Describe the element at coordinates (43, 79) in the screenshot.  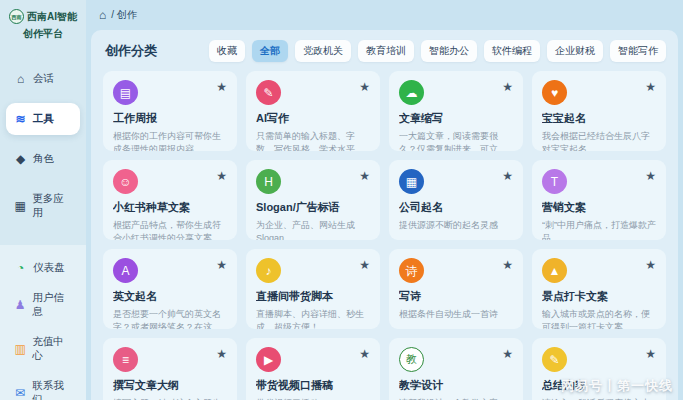
I see `sidebar-item-chat: ⌂ 会话` at that location.